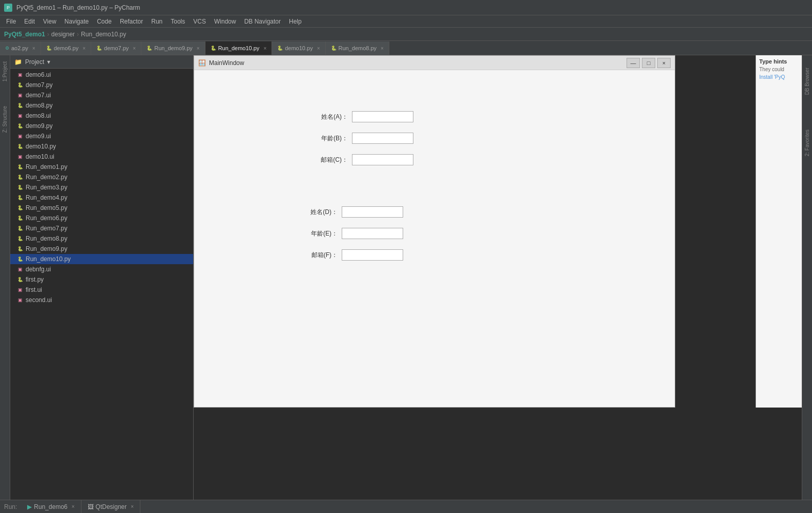 This screenshot has height=513, width=812. Describe the element at coordinates (372, 212) in the screenshot. I see `form2-name-input` at that location.